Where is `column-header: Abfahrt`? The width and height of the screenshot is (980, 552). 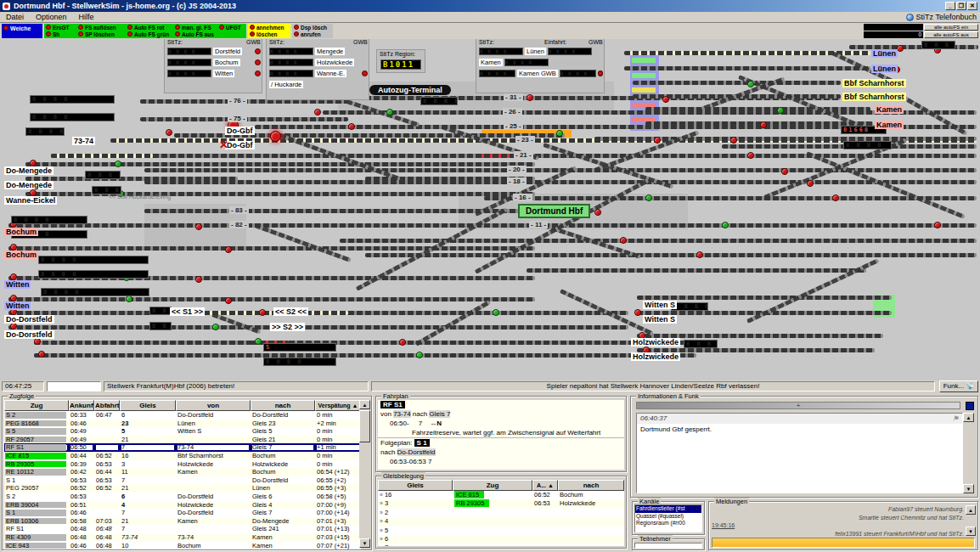 column-header: Abfahrt is located at coordinates (107, 406).